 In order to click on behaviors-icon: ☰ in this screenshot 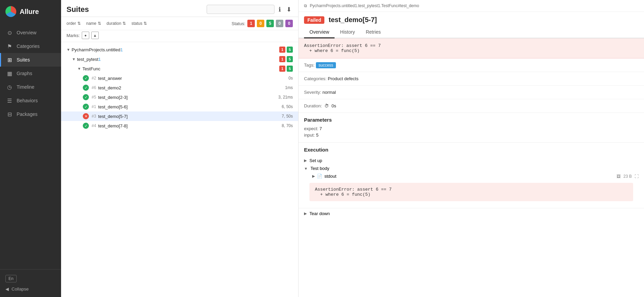, I will do `click(10, 101)`.